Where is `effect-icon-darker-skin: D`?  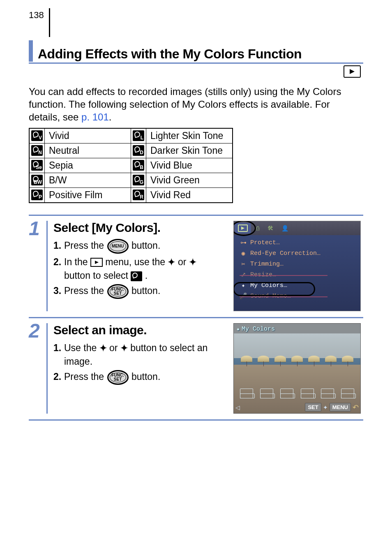
effect-icon-darker-skin: D is located at coordinates (138, 150).